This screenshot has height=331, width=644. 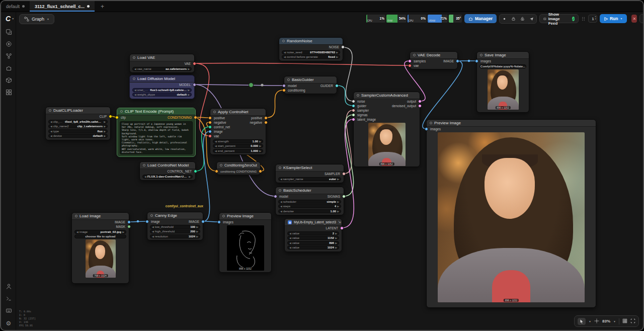 I want to click on node-title-bar: SamplerCustomAdvanced, so click(x=386, y=96).